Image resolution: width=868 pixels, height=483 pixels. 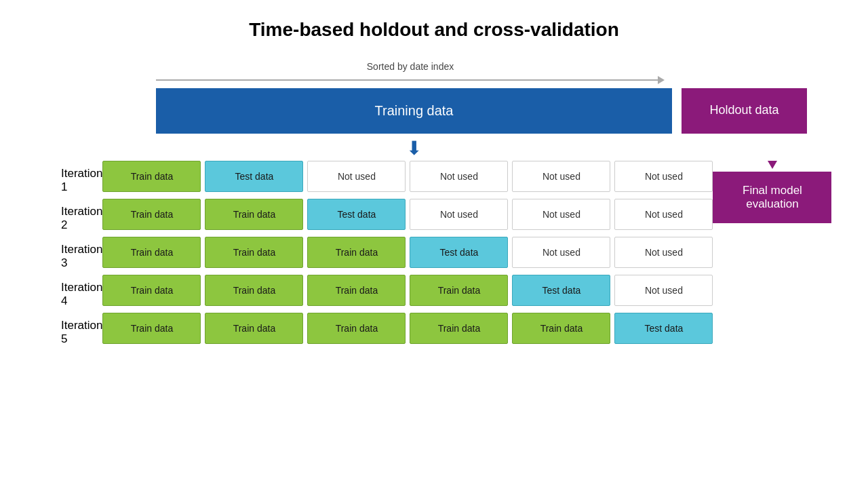 I want to click on sort-arrow-row, so click(x=410, y=80).